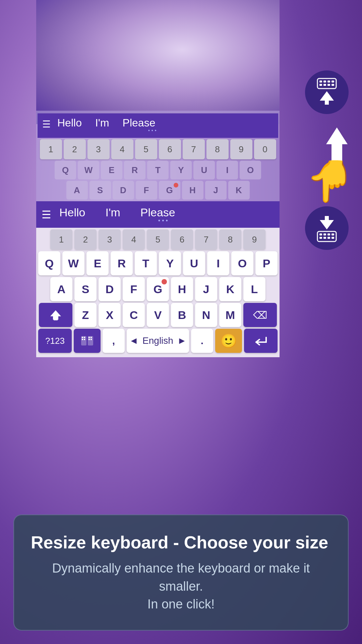  Describe the element at coordinates (110, 289) in the screenshot. I see `key-d: D` at that location.